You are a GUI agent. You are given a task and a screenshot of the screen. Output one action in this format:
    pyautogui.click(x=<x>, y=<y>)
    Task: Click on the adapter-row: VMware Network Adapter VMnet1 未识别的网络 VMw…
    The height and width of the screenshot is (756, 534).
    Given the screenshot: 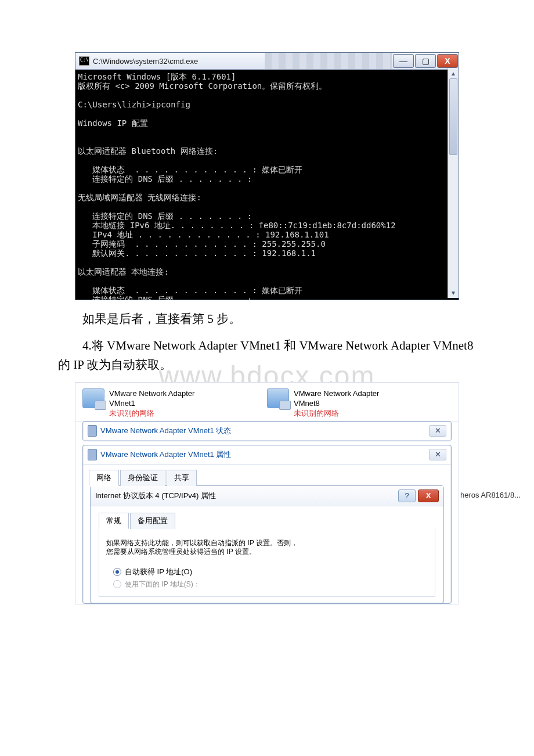 What is the action you would take?
    pyautogui.click(x=267, y=402)
    